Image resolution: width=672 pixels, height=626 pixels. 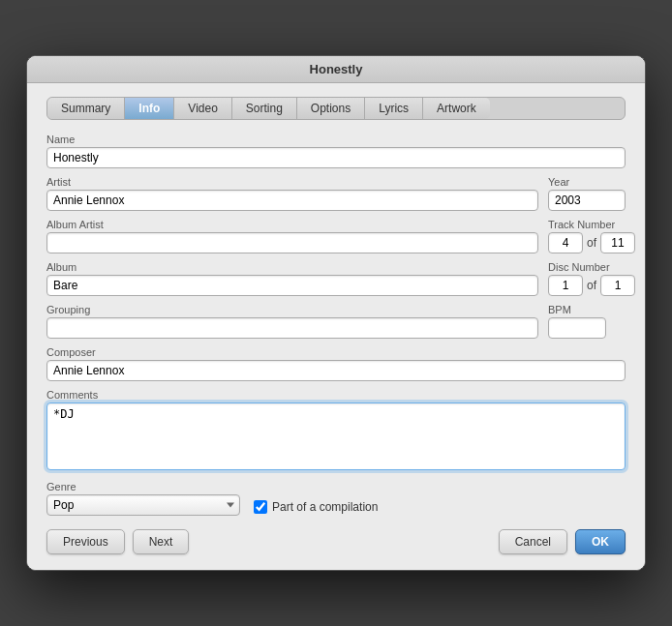 I want to click on bpm-input, so click(x=577, y=328).